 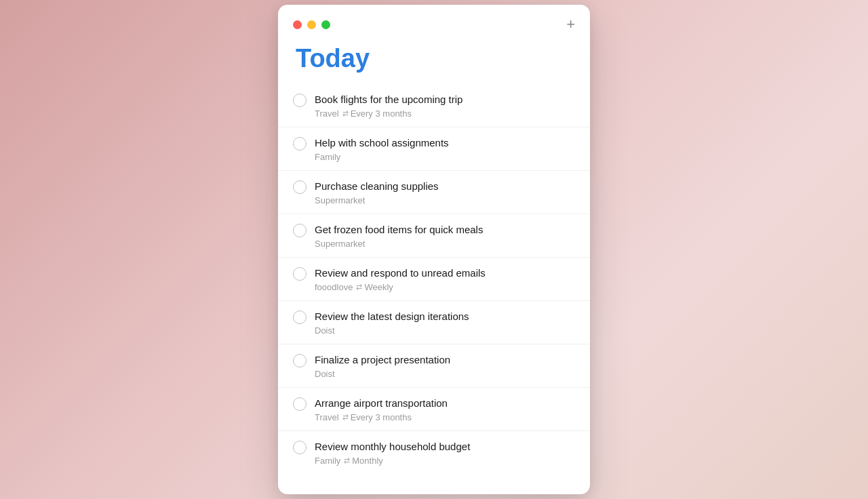 I want to click on task-repeat: ⇄Monthly, so click(x=363, y=461).